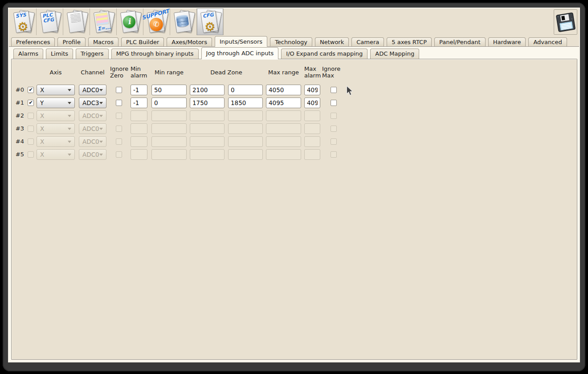  Describe the element at coordinates (507, 42) in the screenshot. I see `tab-hardware: Hardware` at that location.